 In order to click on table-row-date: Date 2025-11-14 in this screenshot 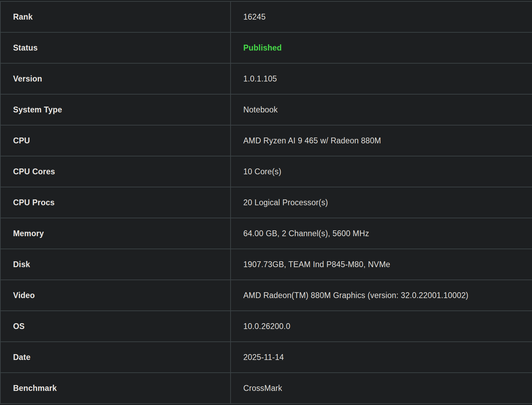, I will do `click(266, 357)`.